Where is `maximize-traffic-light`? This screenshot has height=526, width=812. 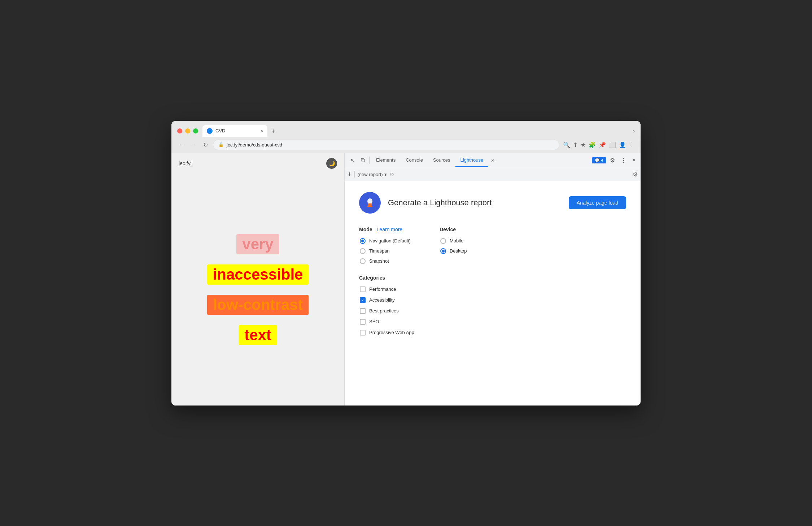 maximize-traffic-light is located at coordinates (196, 131).